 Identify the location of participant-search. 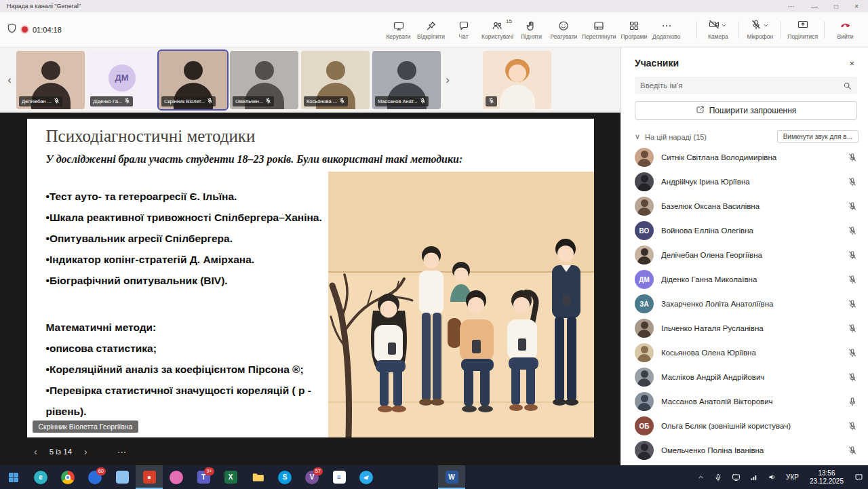
(746, 85).